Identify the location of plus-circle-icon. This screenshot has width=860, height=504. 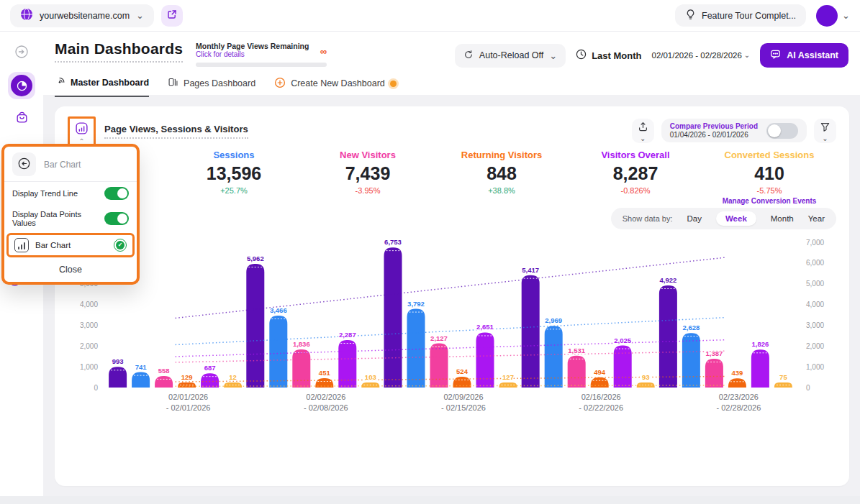
(280, 83).